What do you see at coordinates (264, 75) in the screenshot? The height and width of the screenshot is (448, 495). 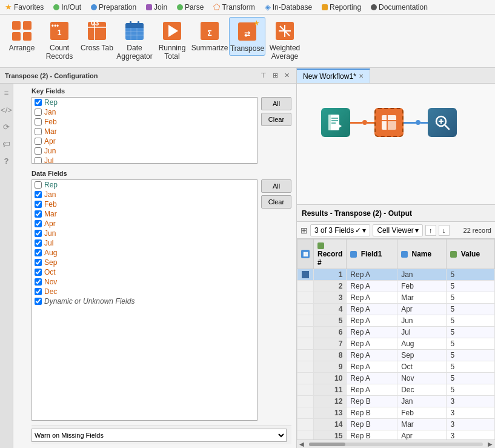 I see `pin-button: ⊤` at bounding box center [264, 75].